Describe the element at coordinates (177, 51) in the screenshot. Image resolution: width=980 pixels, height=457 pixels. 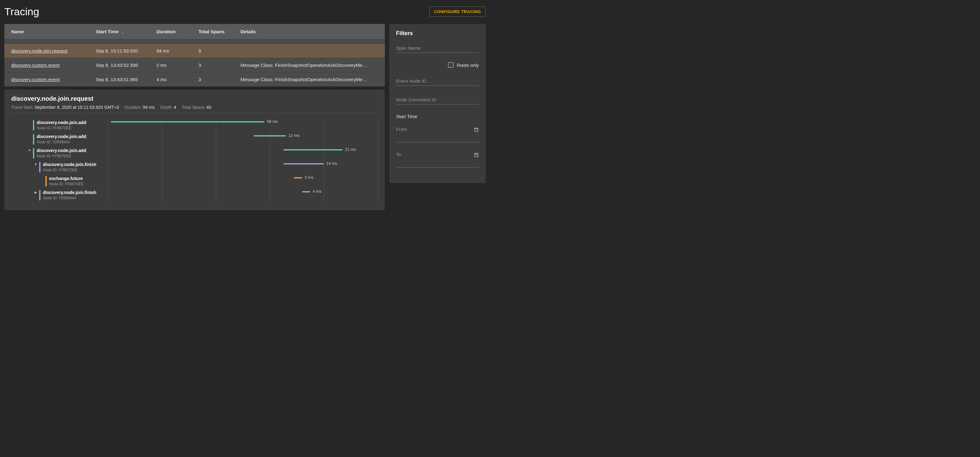
I see `cell-duration: 94 ms` at that location.